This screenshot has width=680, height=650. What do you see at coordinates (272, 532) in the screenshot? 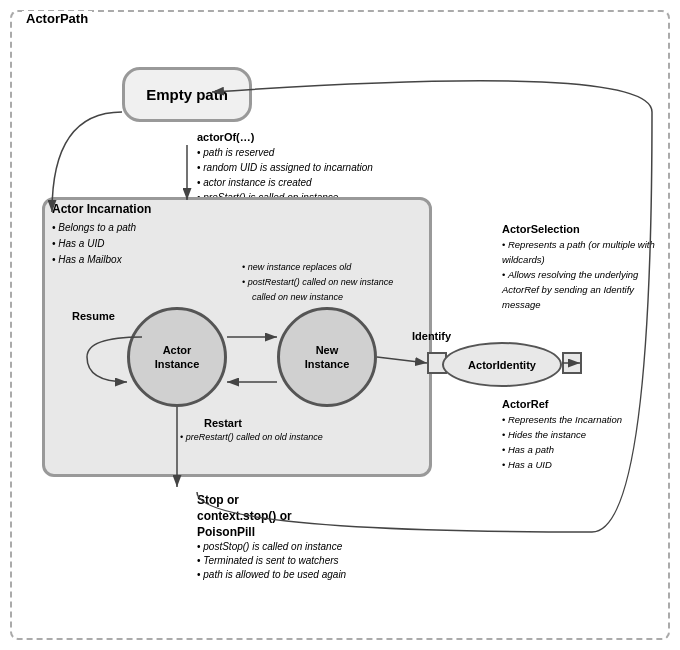
I see `stop-title-3: PoisonPill` at bounding box center [272, 532].